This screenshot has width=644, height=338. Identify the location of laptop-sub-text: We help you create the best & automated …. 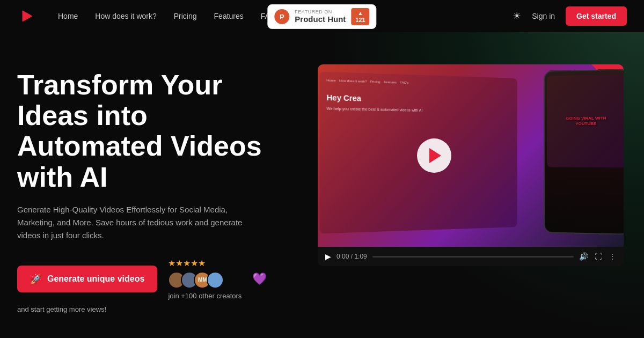
(419, 110).